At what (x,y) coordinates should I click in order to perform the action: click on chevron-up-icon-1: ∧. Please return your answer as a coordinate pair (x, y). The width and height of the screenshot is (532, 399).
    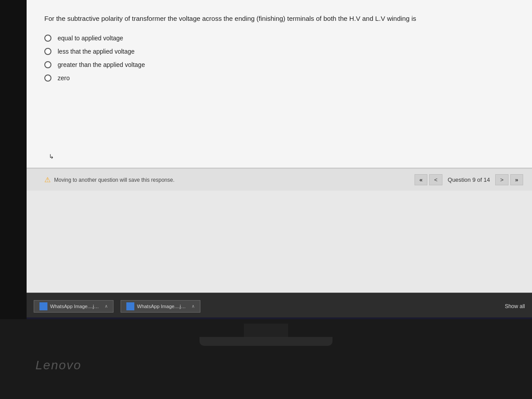
    Looking at the image, I should click on (106, 306).